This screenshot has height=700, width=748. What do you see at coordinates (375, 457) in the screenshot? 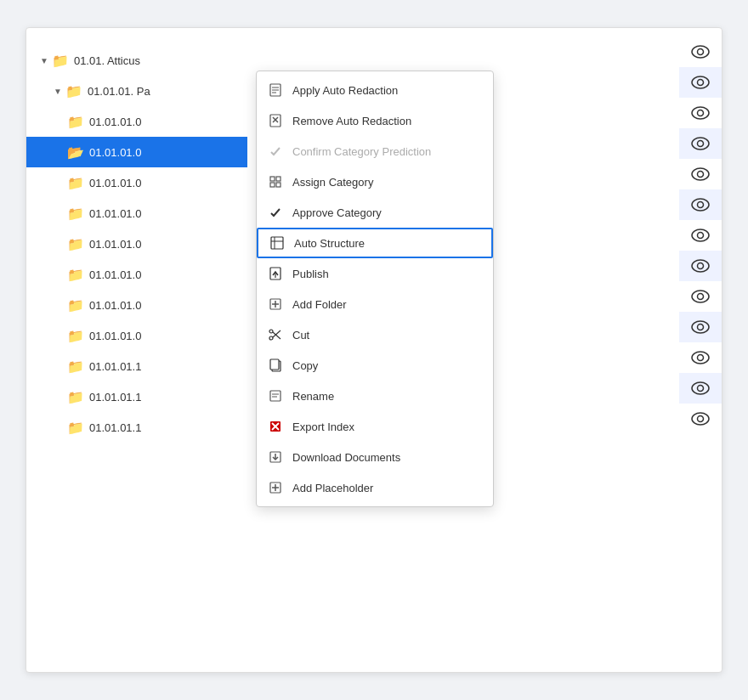
I see `menu-item-download-documents: Download Documents` at bounding box center [375, 457].